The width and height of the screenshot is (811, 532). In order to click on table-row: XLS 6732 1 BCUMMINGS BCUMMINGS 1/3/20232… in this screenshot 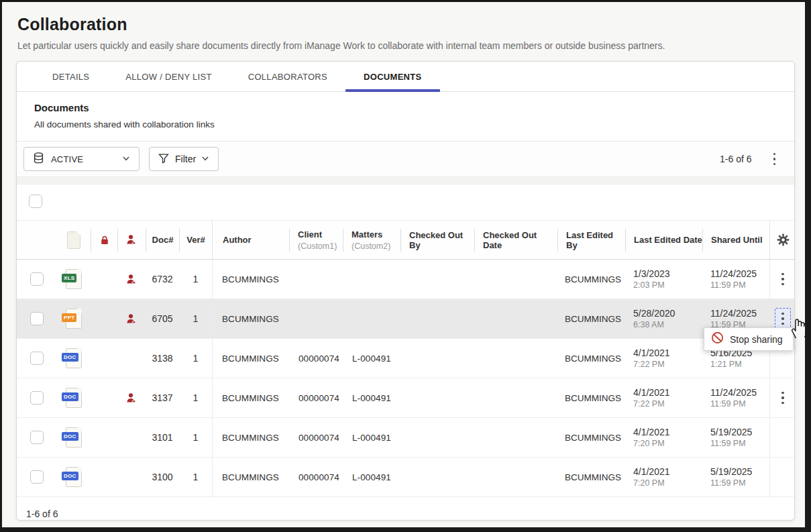, I will do `click(405, 279)`.